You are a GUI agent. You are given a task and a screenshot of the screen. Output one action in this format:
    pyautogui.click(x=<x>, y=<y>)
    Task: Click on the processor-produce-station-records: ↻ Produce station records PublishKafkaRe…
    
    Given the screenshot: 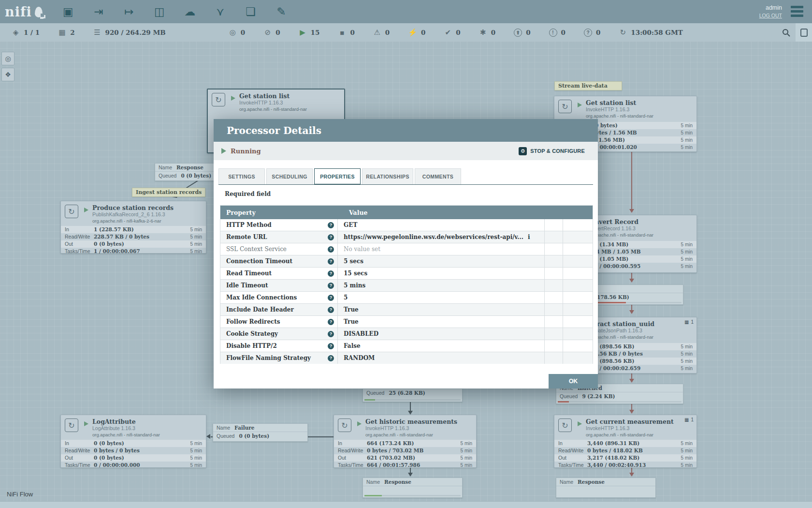 What is the action you would take?
    pyautogui.click(x=133, y=227)
    